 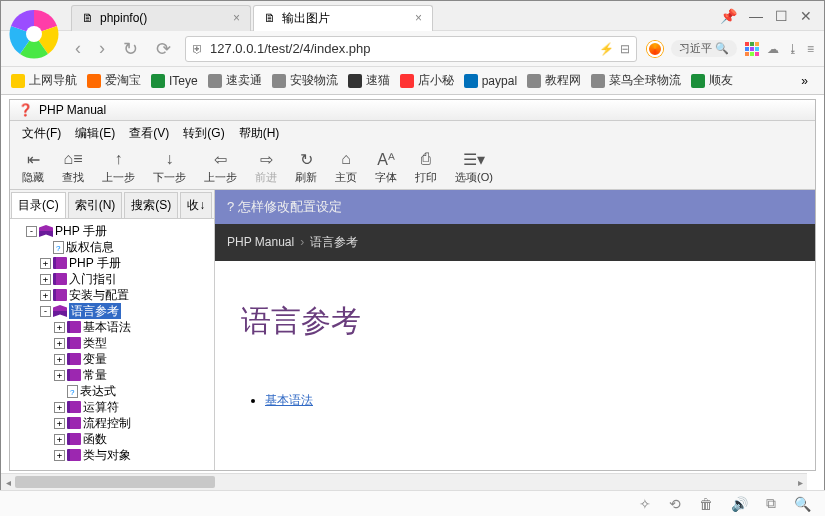 I want to click on reader-icon: ⧉, so click(x=771, y=504).